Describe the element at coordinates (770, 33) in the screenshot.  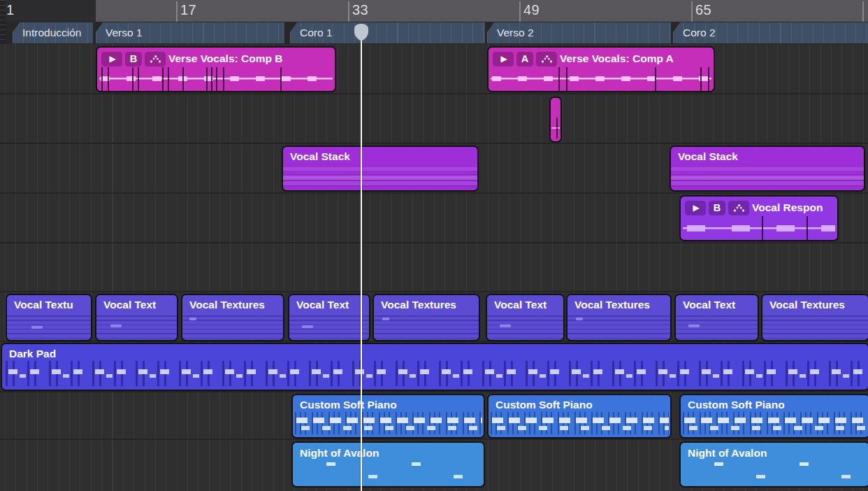
I see `marker-coro-2: Coro 2` at that location.